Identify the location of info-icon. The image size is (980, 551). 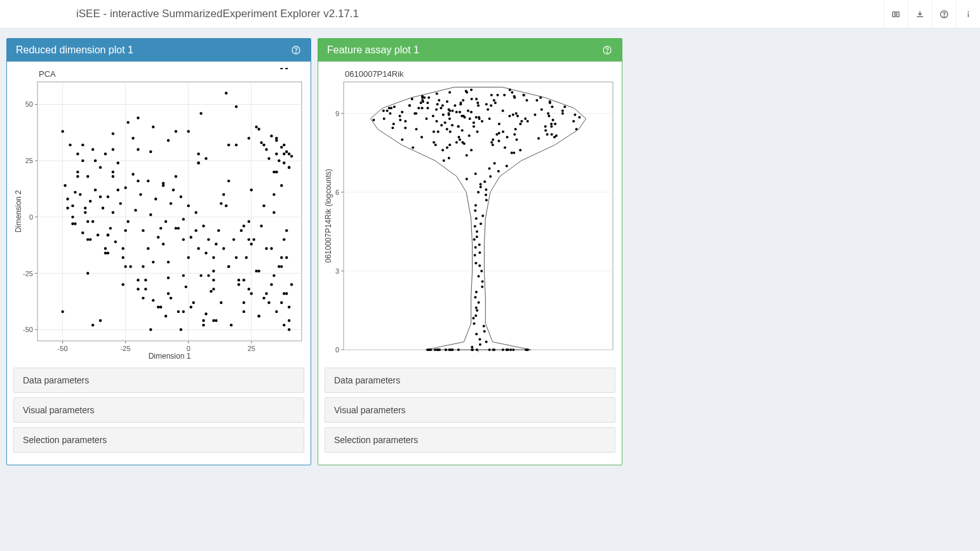
(968, 14).